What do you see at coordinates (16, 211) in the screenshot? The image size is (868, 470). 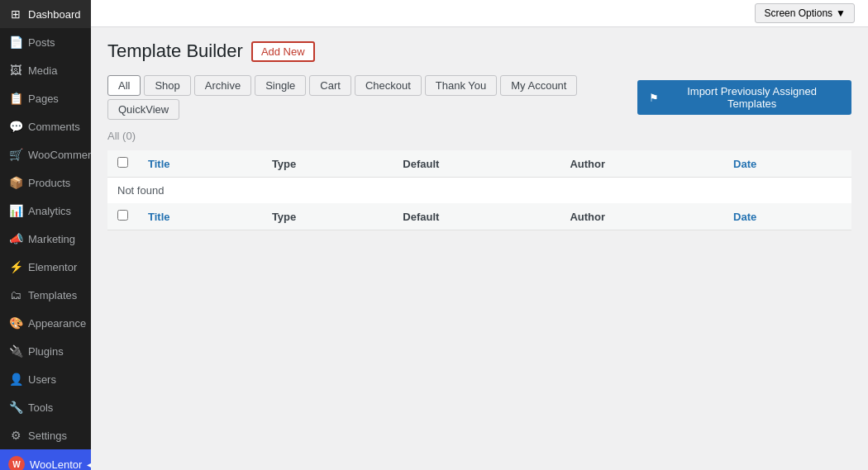 I see `analytics-icon: 📊` at bounding box center [16, 211].